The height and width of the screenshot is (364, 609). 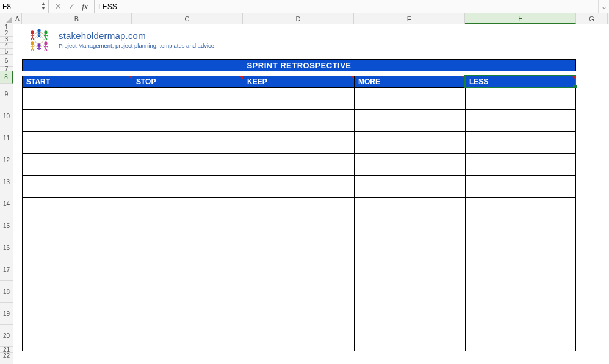 What do you see at coordinates (6, 314) in the screenshot?
I see `row-header-19: 19` at bounding box center [6, 314].